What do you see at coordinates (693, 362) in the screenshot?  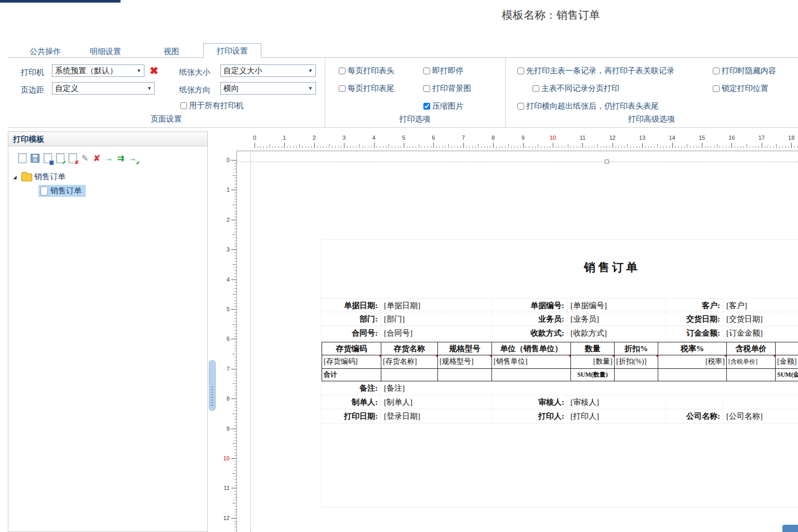 I see `doc-table-field-cell: [税率]` at bounding box center [693, 362].